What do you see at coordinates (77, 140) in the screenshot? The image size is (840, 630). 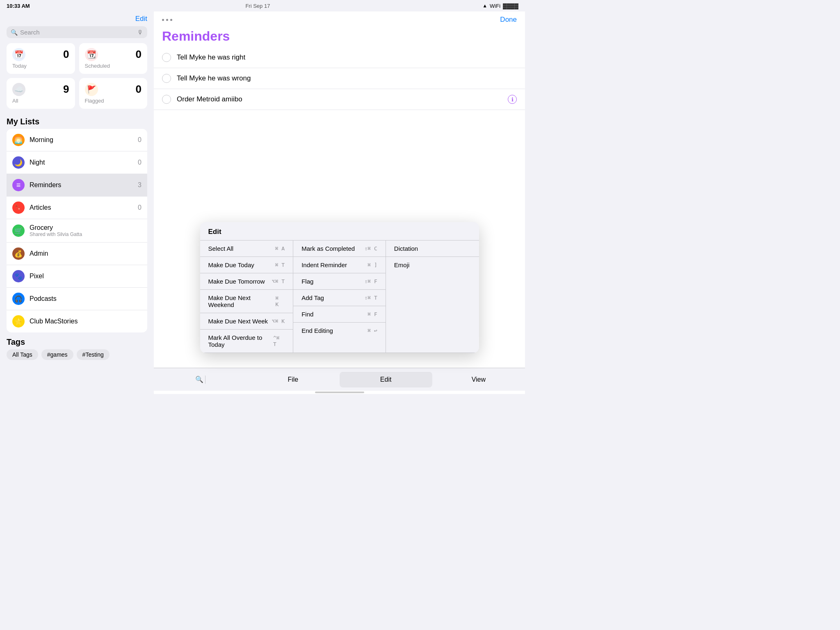 I see `list-item-morning: 🌅 Morning 0` at bounding box center [77, 140].